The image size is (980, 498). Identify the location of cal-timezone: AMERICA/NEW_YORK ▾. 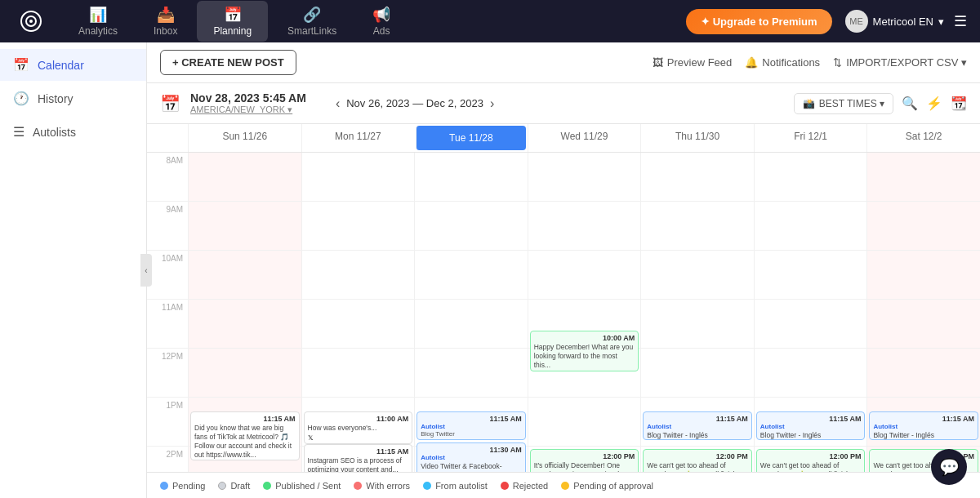
(248, 109).